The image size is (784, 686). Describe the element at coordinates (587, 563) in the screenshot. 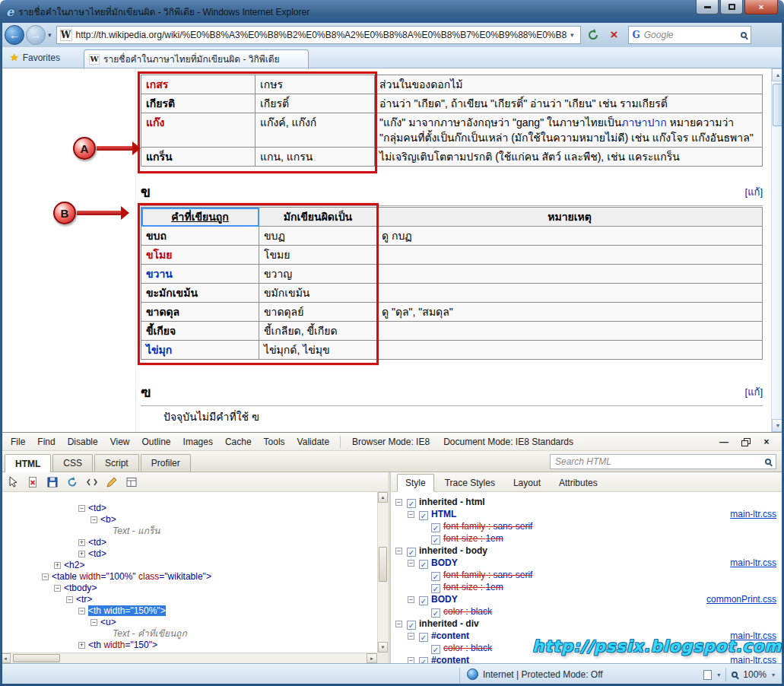

I see `style-rule-row: −✓BODYmain-ltr.css` at that location.